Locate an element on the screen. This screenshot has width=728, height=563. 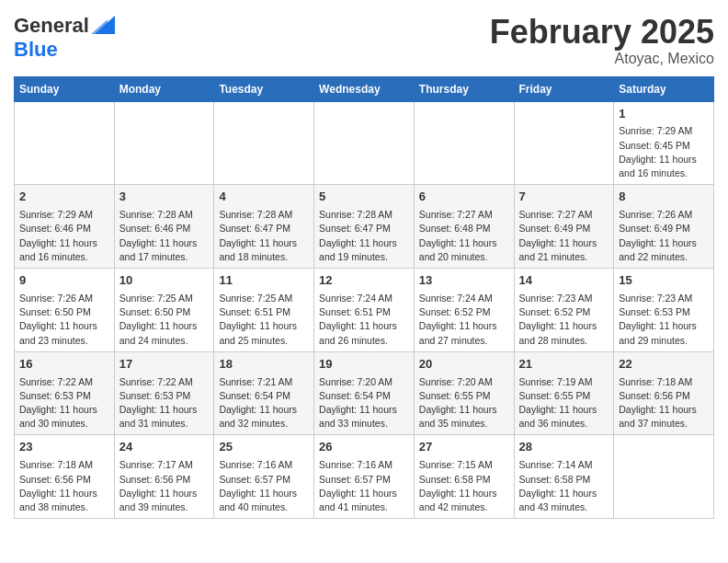
day-number: 25 is located at coordinates (264, 447).